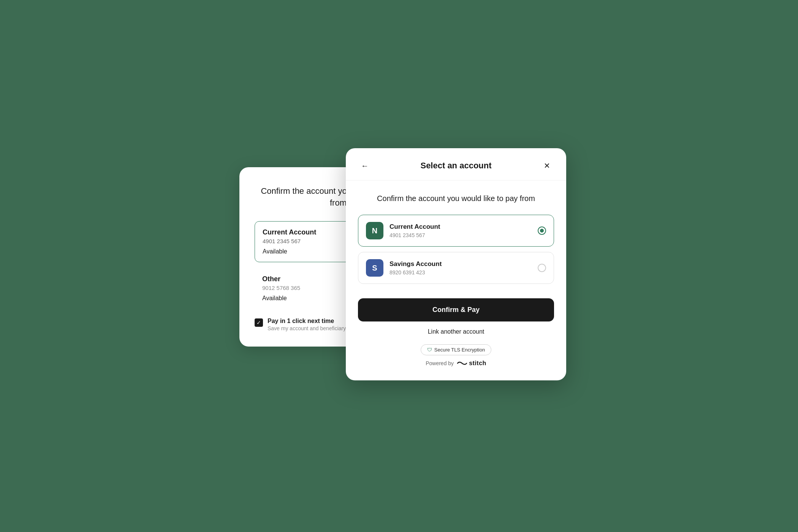  I want to click on front-subtitle: Confirm the account you would like to pa…, so click(456, 198).